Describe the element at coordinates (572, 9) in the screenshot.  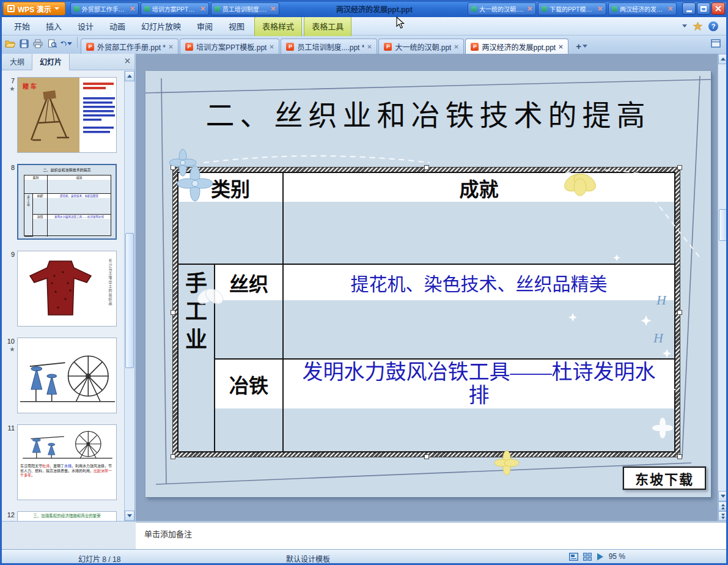
I see `titlebar-tab-5: 下载的PPT模板.ppt` at that location.